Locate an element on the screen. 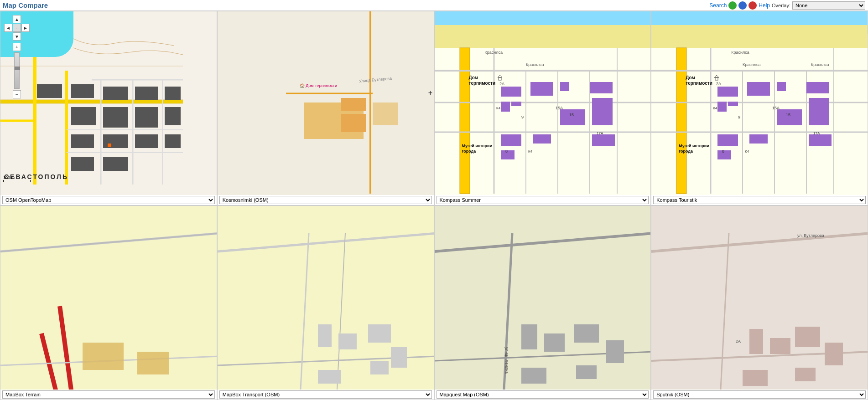 The image size is (868, 400). map3-dom-label: Домтерпимости is located at coordinates (483, 81).